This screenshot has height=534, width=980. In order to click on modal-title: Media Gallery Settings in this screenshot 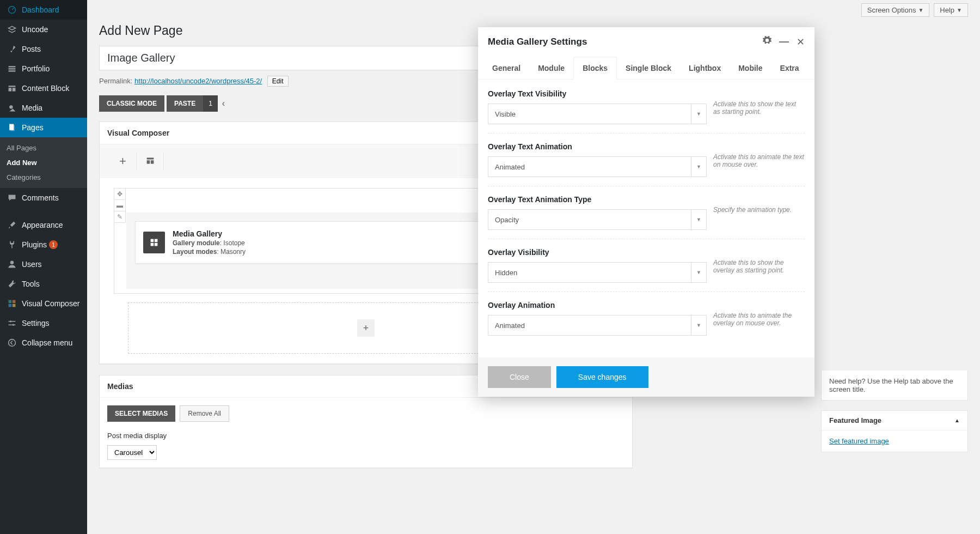, I will do `click(537, 42)`.